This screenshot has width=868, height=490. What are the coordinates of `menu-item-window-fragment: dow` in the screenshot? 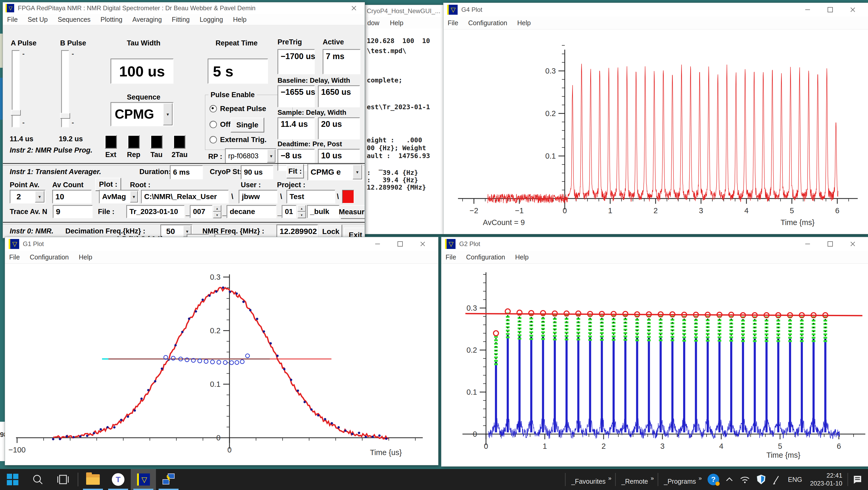 It's located at (373, 23).